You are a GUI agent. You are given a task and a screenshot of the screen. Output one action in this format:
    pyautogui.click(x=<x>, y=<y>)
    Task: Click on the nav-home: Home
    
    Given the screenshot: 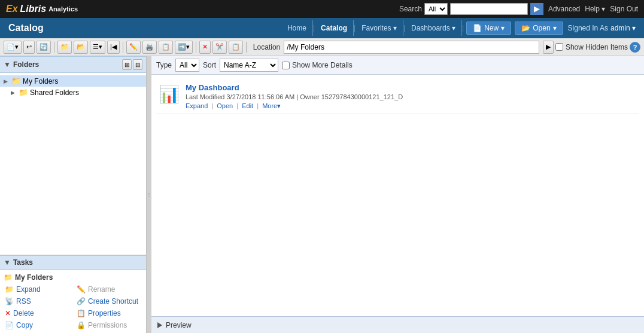 What is the action you would take?
    pyautogui.click(x=297, y=28)
    